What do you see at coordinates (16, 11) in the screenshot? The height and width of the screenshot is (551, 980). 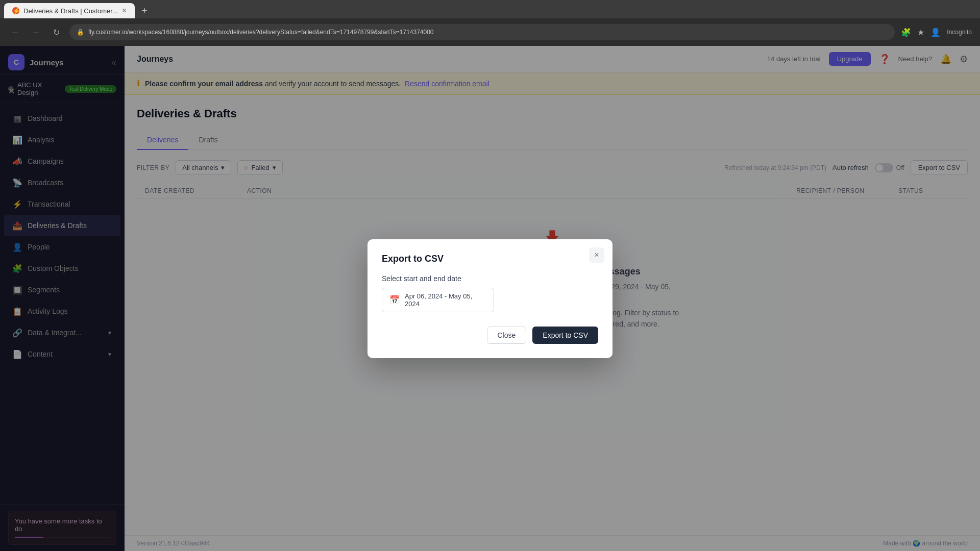 I see `tab-favicon: ⚡` at bounding box center [16, 11].